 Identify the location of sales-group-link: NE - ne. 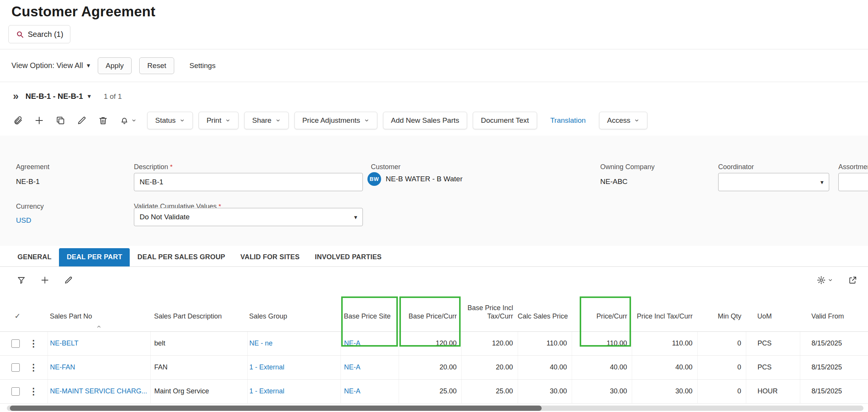
(261, 343).